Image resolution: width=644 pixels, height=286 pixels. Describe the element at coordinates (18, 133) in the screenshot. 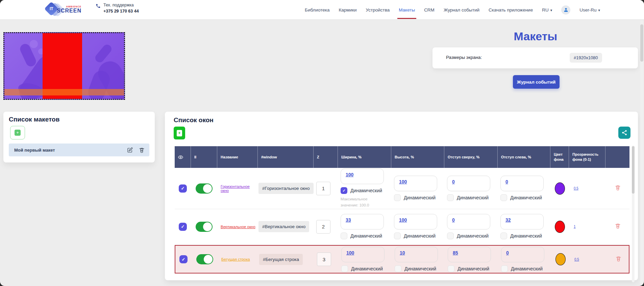

I see `add-layout-button` at that location.